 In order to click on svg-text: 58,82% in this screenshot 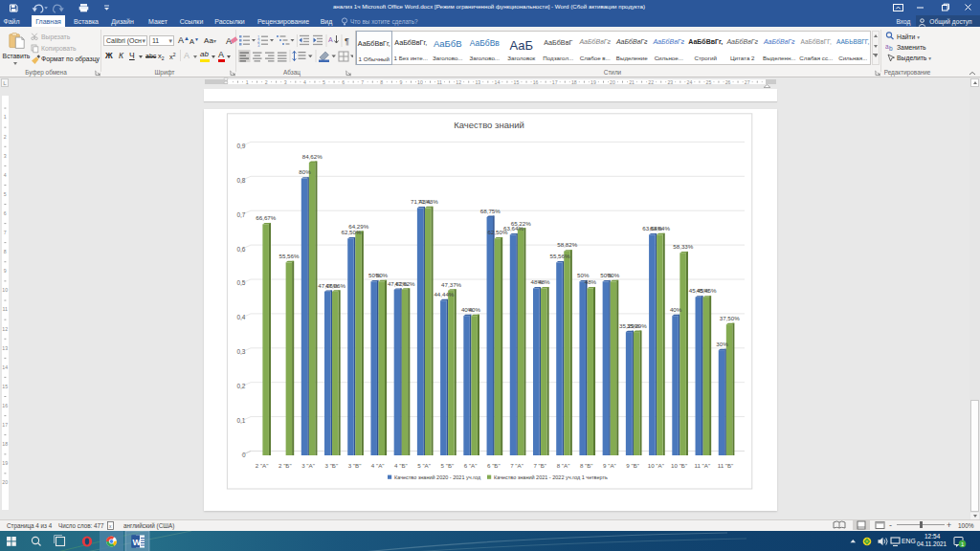, I will do `click(567, 245)`.